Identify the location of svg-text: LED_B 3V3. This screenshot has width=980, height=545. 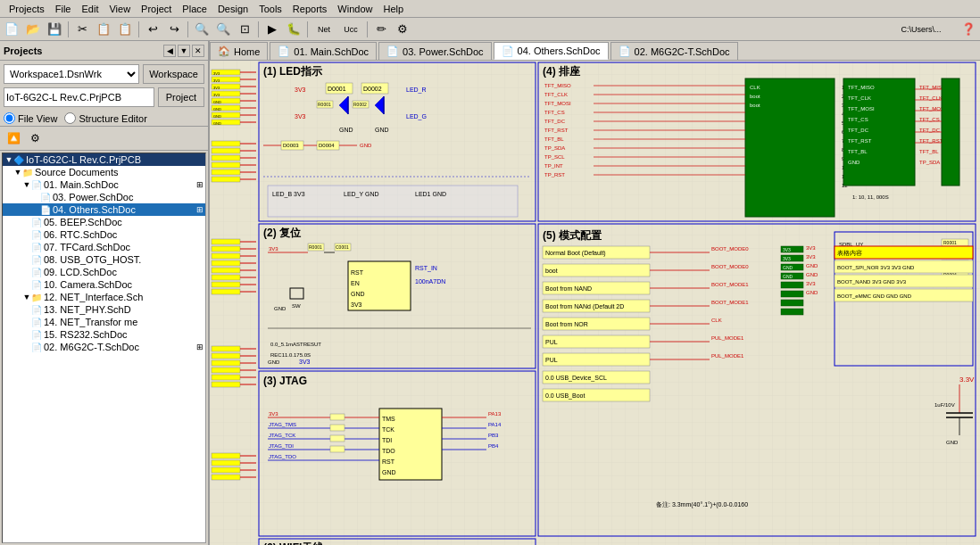
(289, 194).